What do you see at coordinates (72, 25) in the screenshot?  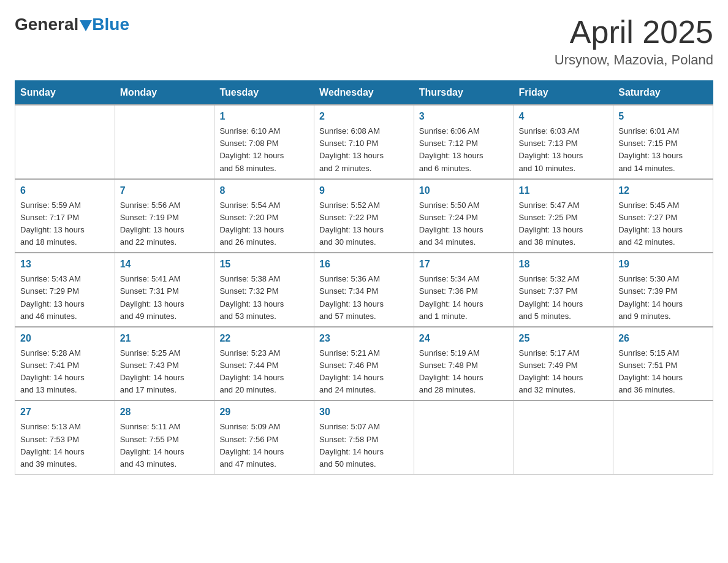 I see `logo: General Blue` at bounding box center [72, 25].